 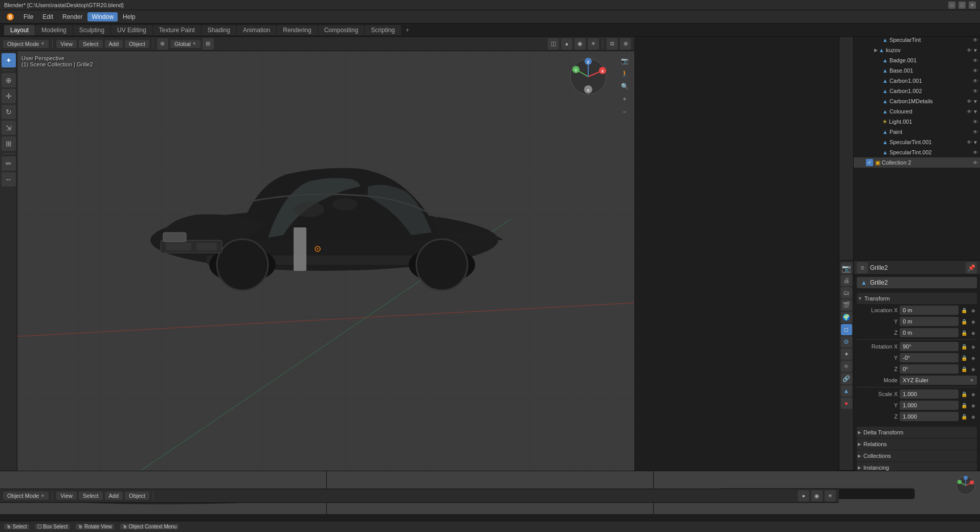 I want to click on ws-tab-sculpting: Sculpting, so click(x=92, y=30).